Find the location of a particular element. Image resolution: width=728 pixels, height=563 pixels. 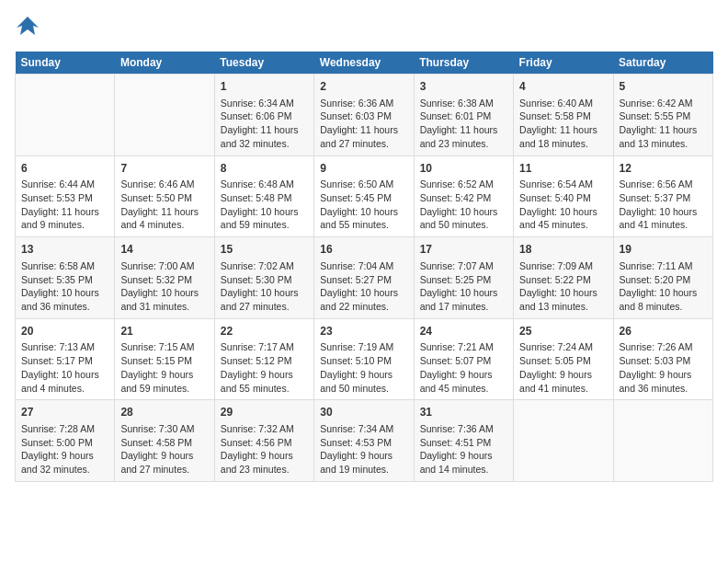

day-cell: 16Sunrise: 7:04 AM Sunset: 5:27 PM Dayli… is located at coordinates (364, 278).